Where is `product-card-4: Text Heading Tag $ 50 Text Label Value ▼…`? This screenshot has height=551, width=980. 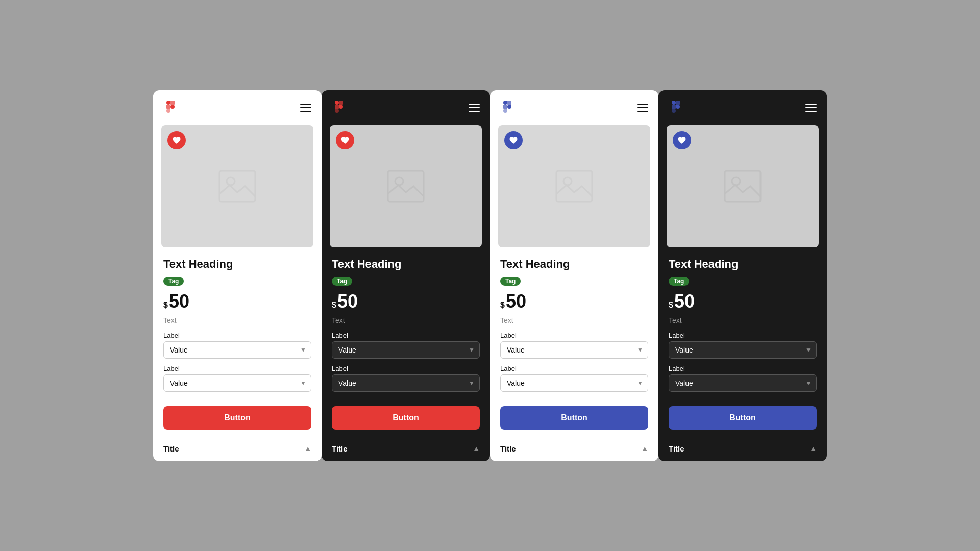 product-card-4: Text Heading Tag $ 50 Text Label Value ▼… is located at coordinates (743, 276).